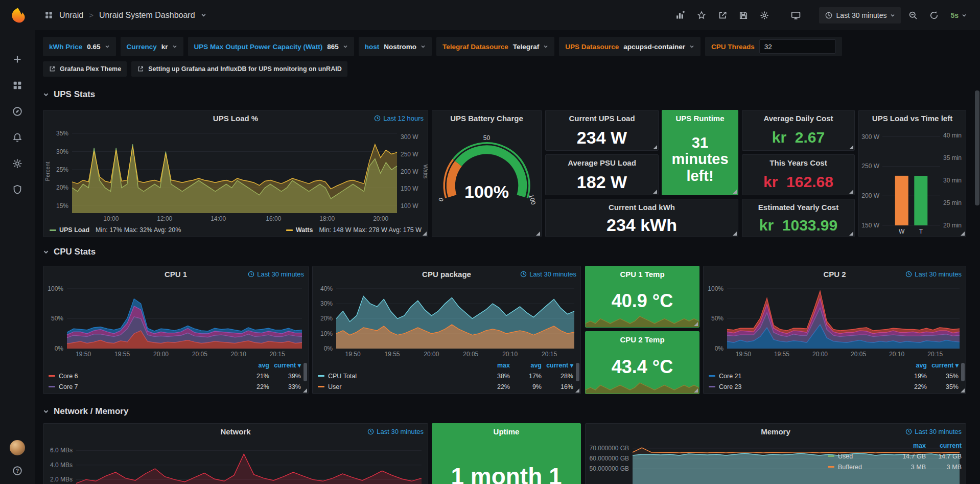  Describe the element at coordinates (17, 137) in the screenshot. I see `sidebar-item-alerting` at that location.